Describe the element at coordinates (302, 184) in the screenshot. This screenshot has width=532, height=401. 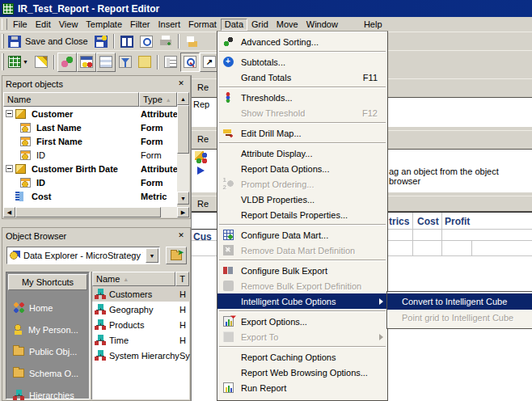
I see `menu-item-prompt-ordering: Prompt Ordering...` at that location.